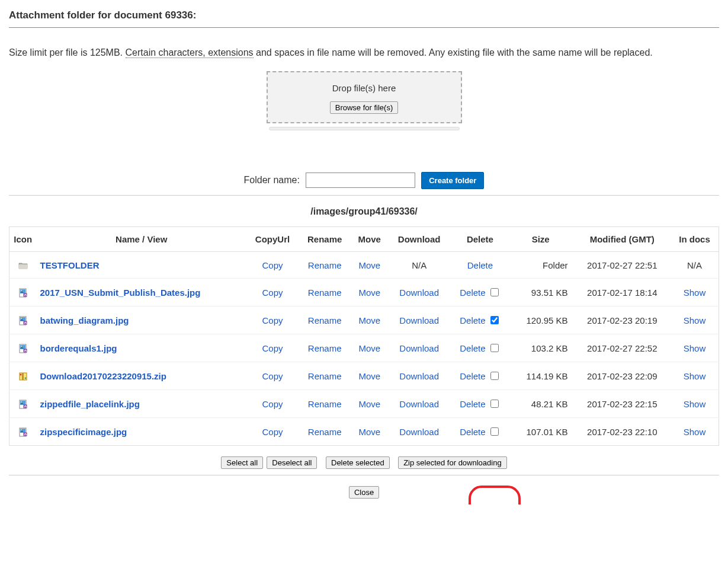 The height and width of the screenshot is (562, 728). I want to click on create-folder-button: Create folder, so click(453, 180).